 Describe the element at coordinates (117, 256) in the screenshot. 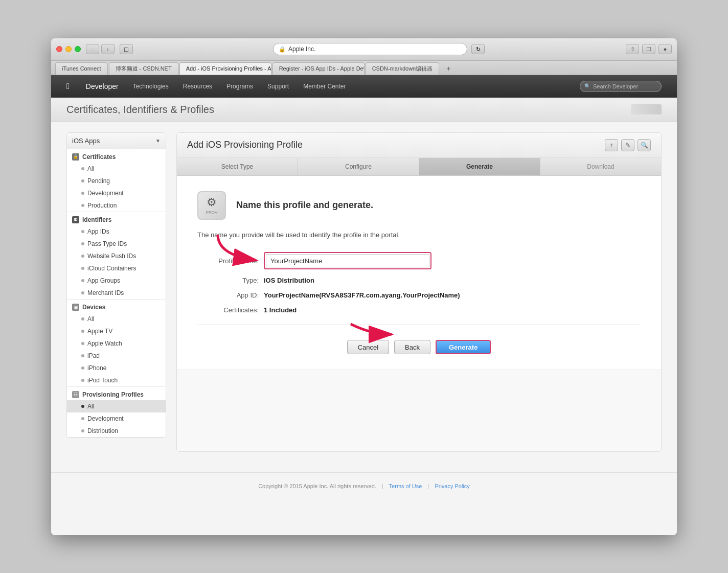

I see `sidebar-item-website-push-ids: Website Push IDs` at that location.